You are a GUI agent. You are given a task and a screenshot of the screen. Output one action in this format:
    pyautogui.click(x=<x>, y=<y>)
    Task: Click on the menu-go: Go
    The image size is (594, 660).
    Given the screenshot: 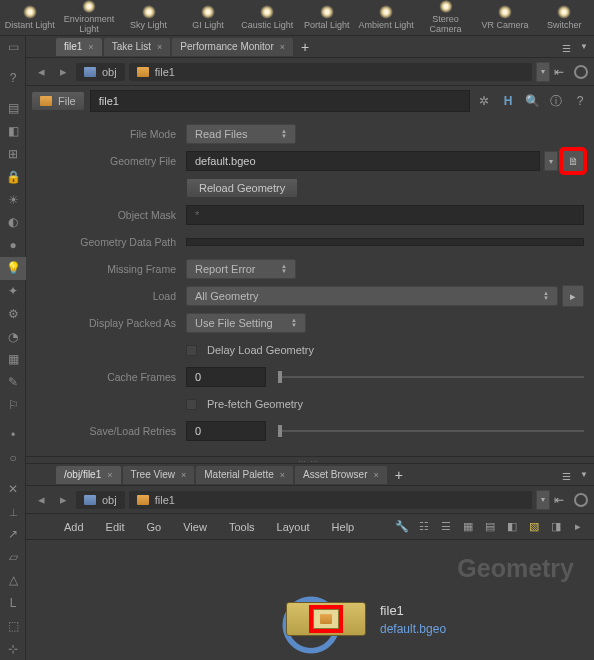 What is the action you would take?
    pyautogui.click(x=154, y=527)
    